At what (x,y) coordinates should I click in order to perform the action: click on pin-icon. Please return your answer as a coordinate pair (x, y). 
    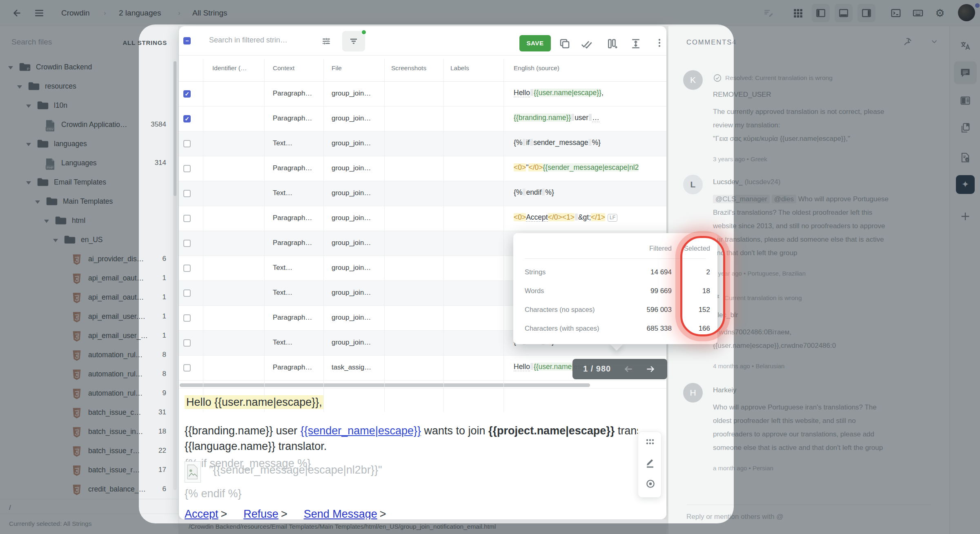
    Looking at the image, I should click on (908, 42).